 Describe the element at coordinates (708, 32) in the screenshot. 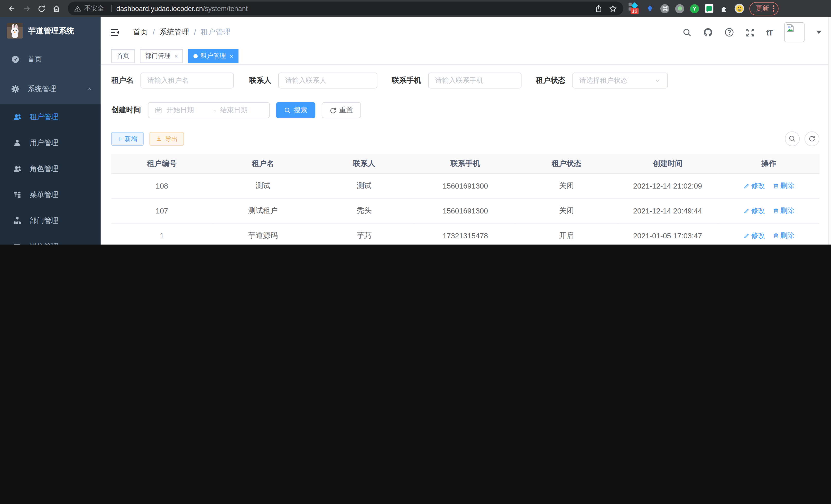

I see `github-icon` at that location.